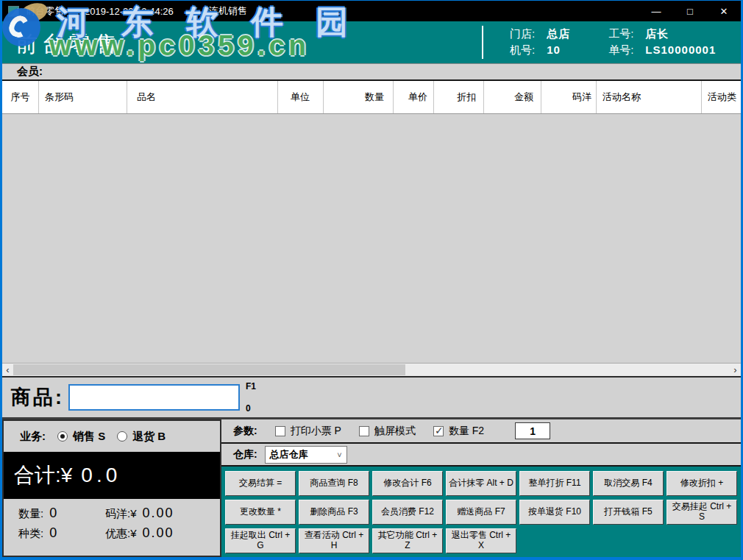 This screenshot has height=560, width=743. What do you see at coordinates (408, 541) in the screenshot?
I see `other-functions-button: 其它功能 Ctrl + Z` at bounding box center [408, 541].